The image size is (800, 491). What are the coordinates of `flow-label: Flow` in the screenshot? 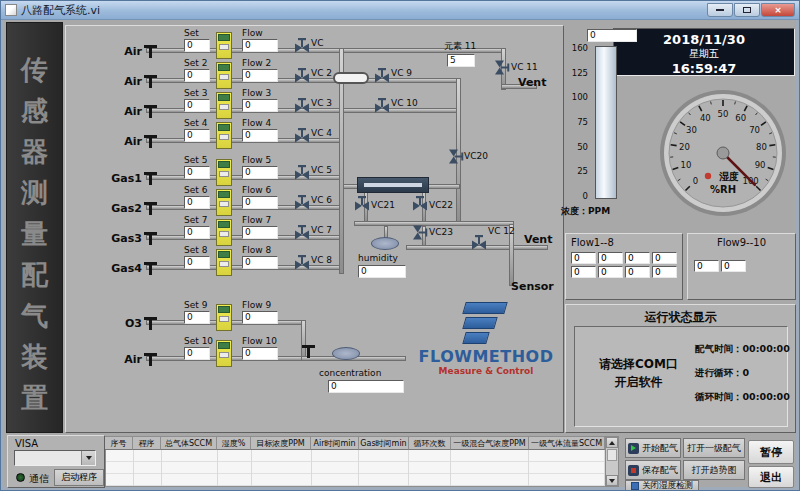 It's located at (252, 33).